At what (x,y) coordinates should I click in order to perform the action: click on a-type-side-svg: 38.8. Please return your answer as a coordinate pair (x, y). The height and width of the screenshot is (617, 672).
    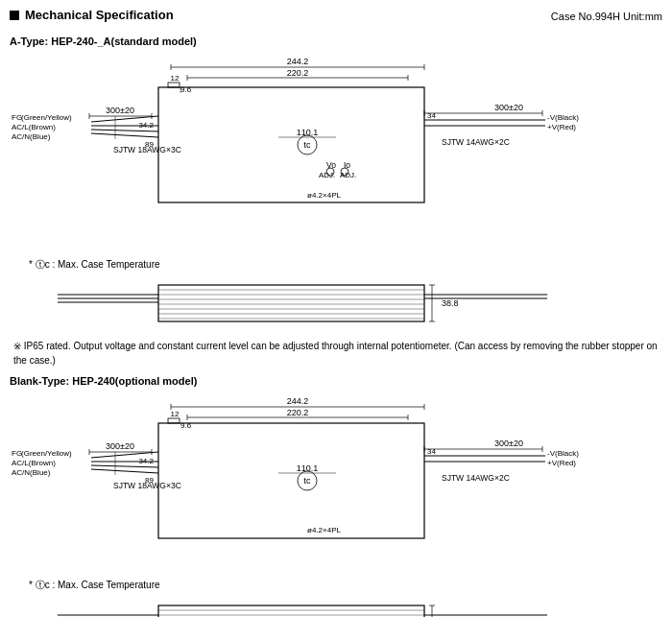
    Looking at the image, I should click on (336, 304).